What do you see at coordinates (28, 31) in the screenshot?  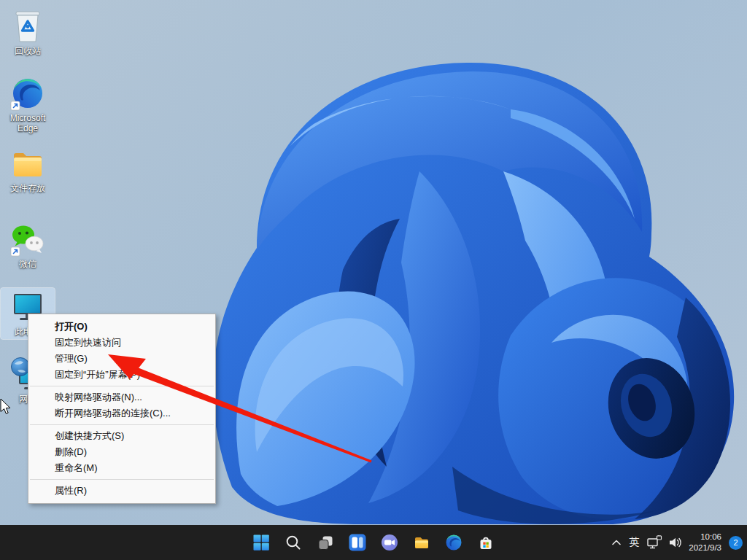 I see `desktop-icon-recycle-bin: 回收站` at bounding box center [28, 31].